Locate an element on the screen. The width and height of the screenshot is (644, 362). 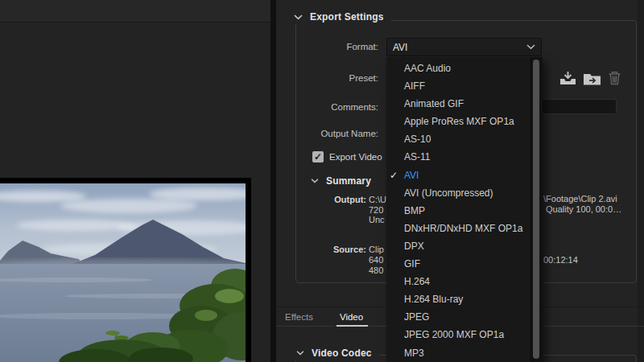
preset-label: Preset: is located at coordinates (330, 78).